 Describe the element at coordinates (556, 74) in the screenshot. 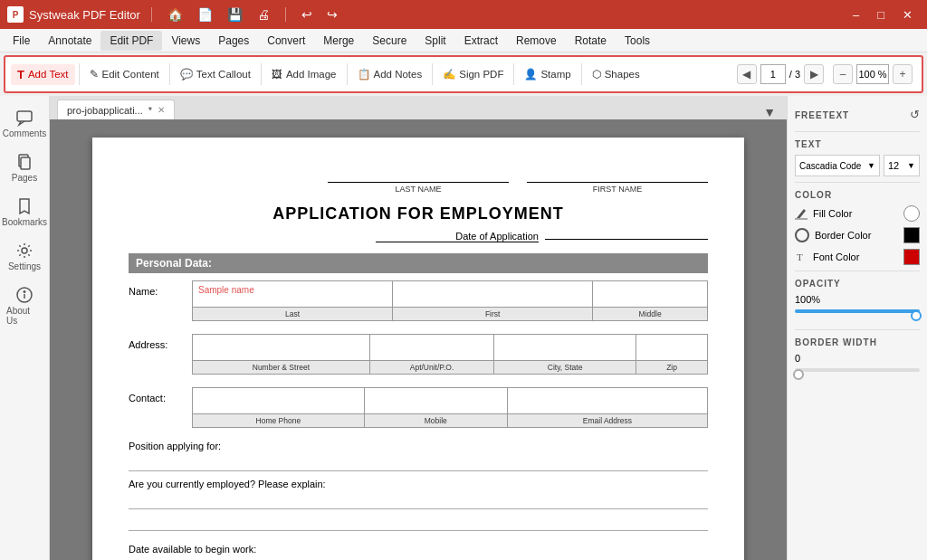

I see `stamp-label: Stamp` at that location.